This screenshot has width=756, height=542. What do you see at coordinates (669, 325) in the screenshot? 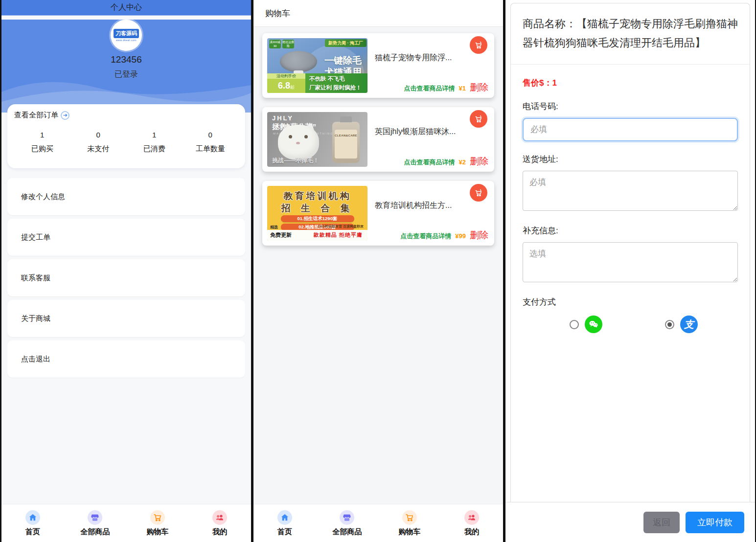
I see `alipay-radio` at bounding box center [669, 325].